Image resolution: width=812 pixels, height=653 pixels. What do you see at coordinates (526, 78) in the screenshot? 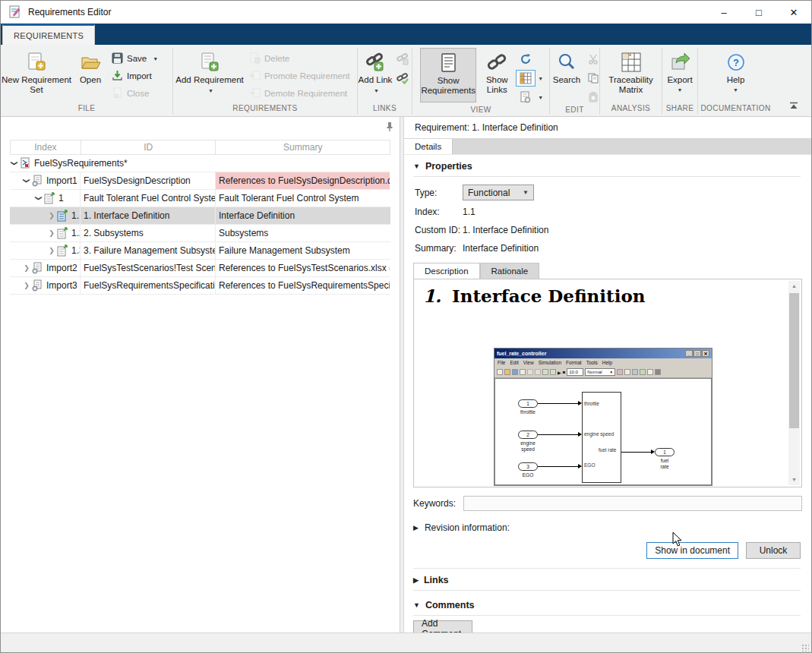
I see `columns-icon` at bounding box center [526, 78].